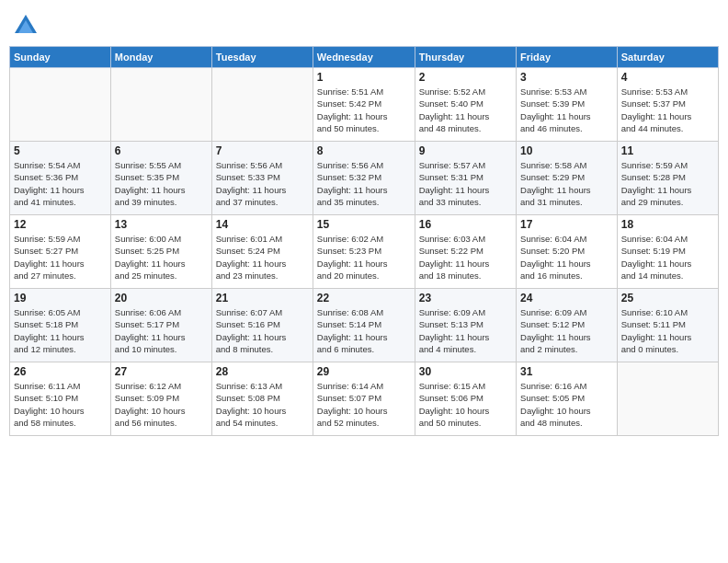 This screenshot has width=728, height=563. What do you see at coordinates (566, 298) in the screenshot?
I see `day-number: 24` at bounding box center [566, 298].